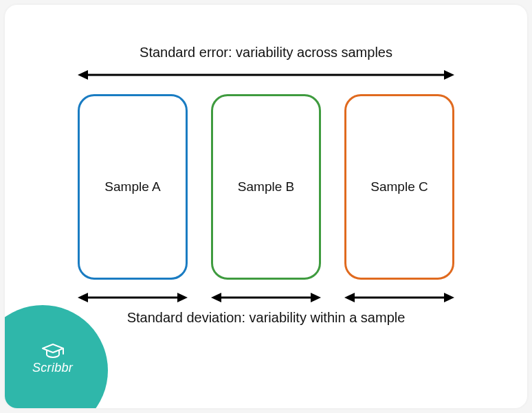 Image resolution: width=532 pixels, height=413 pixels. What do you see at coordinates (266, 76) in the screenshot?
I see `top-arrow` at bounding box center [266, 76].